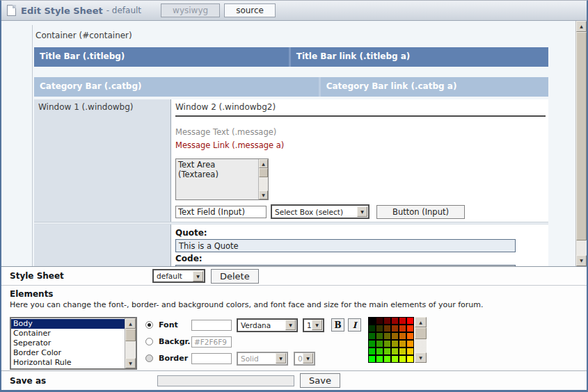 The height and width of the screenshot is (392, 588). I want to click on quote-label: Quote:, so click(362, 233).